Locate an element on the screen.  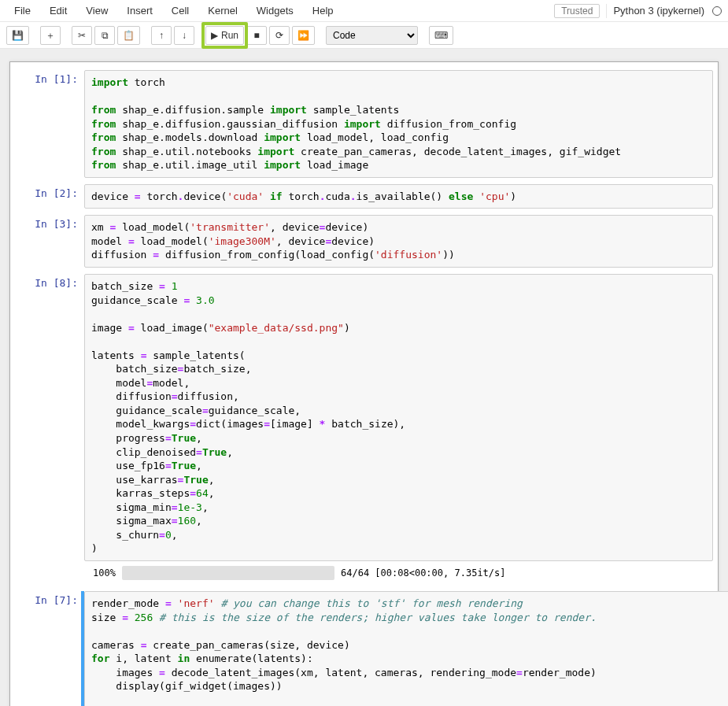
cell: In [3]:xm = load_model('transmitter', de… is located at coordinates (364, 241).